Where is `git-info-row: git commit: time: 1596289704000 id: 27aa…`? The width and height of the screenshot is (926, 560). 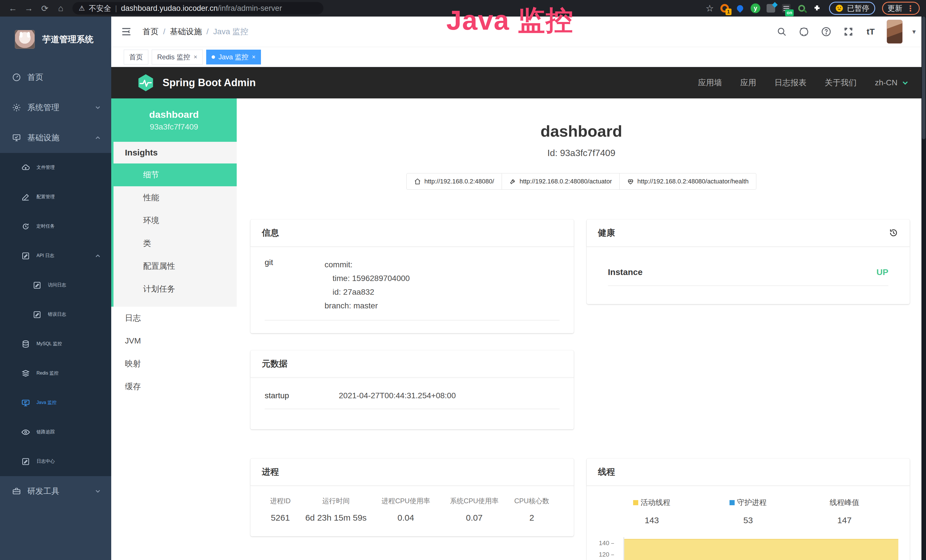
git-info-row: git commit: time: 1596289704000 id: 27aa… is located at coordinates (412, 289).